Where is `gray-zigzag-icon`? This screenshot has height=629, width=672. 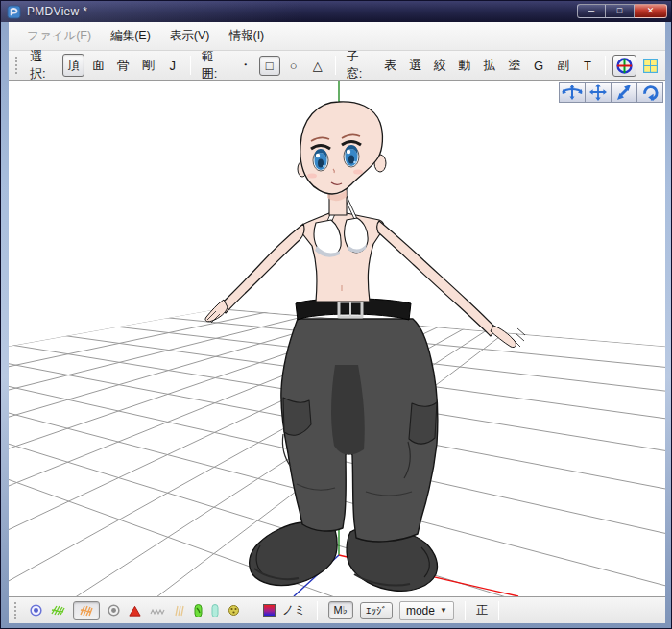
gray-zigzag-icon is located at coordinates (157, 611).